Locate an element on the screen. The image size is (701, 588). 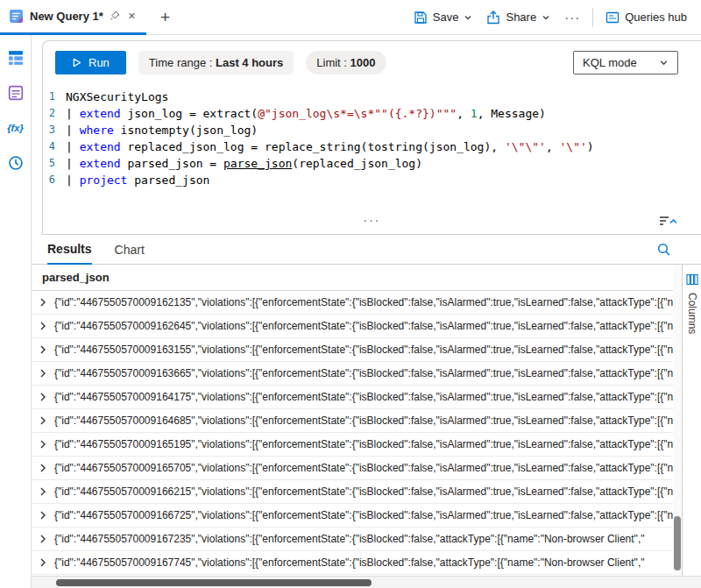
query-toolbar: Run Time range : Last 4 hours Limit : 10… is located at coordinates (372, 62).